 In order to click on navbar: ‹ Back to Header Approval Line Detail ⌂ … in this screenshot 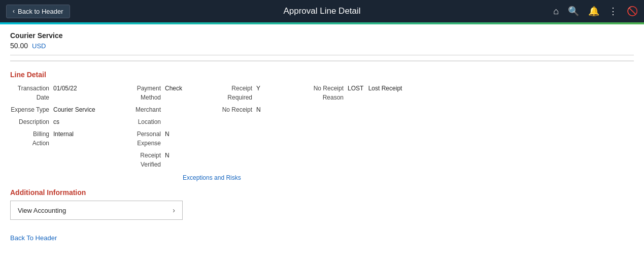, I will do `click(322, 11)`.